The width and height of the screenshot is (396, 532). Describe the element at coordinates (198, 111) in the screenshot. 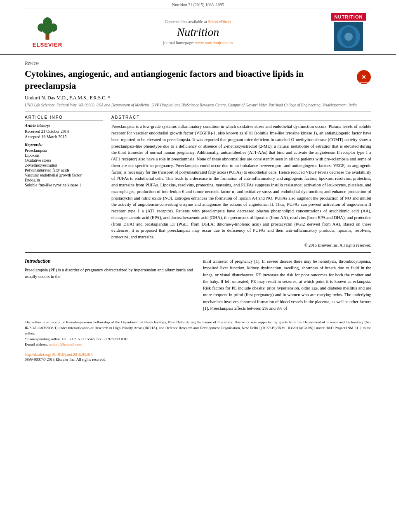

I see `separator` at that location.